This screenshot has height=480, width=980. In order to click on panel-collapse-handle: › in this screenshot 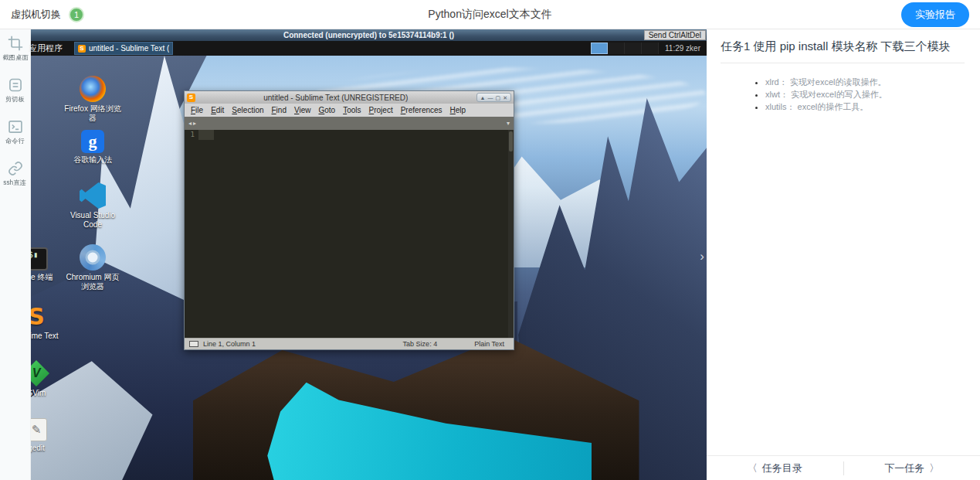, I will do `click(702, 257)`.